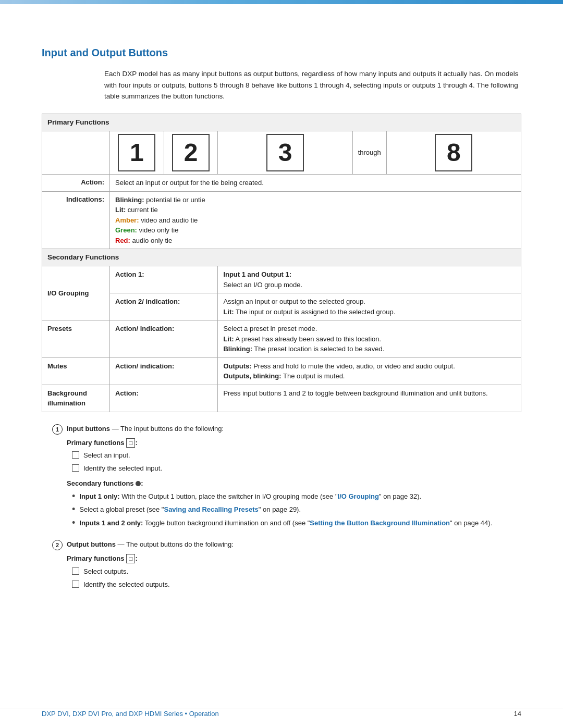 The height and width of the screenshot is (728, 563). Describe the element at coordinates (285, 153) in the screenshot. I see `button-3-cell: 3` at that location.